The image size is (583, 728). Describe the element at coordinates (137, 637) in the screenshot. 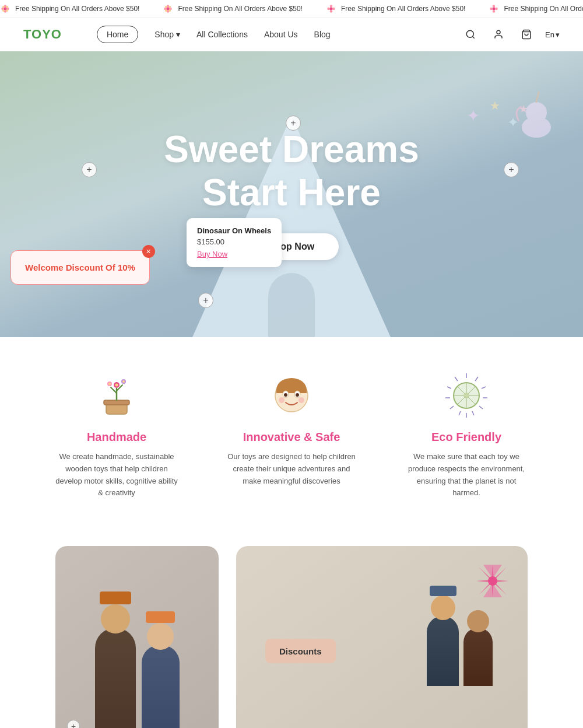

I see `collection-card-left: +` at that location.